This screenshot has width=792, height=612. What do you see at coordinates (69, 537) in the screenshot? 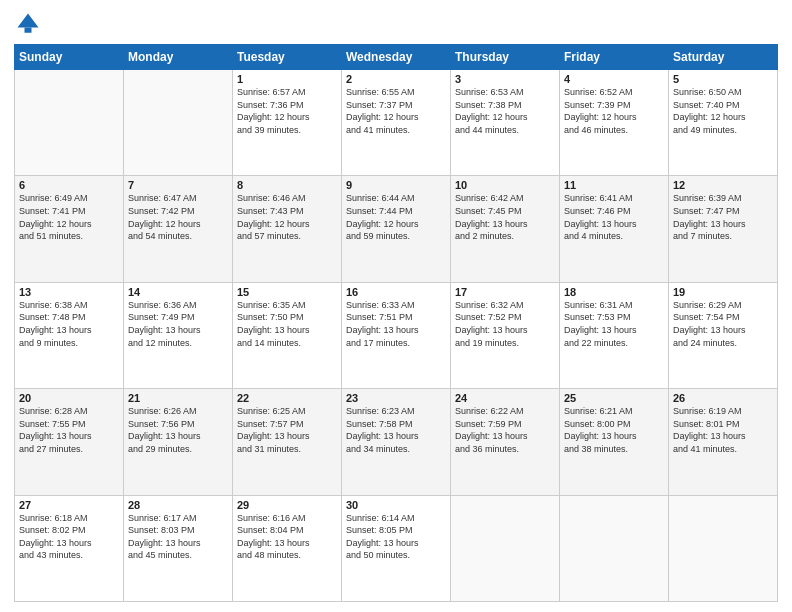
I see `day-info: Sunrise: 6:18 AM Sunset: 8:02 PM Dayligh…` at bounding box center [69, 537].